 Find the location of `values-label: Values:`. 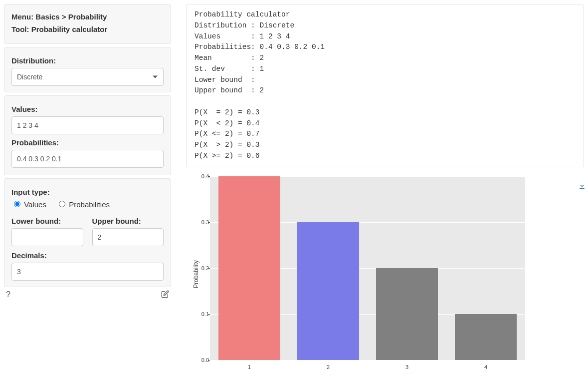

values-label: Values: is located at coordinates (88, 109).